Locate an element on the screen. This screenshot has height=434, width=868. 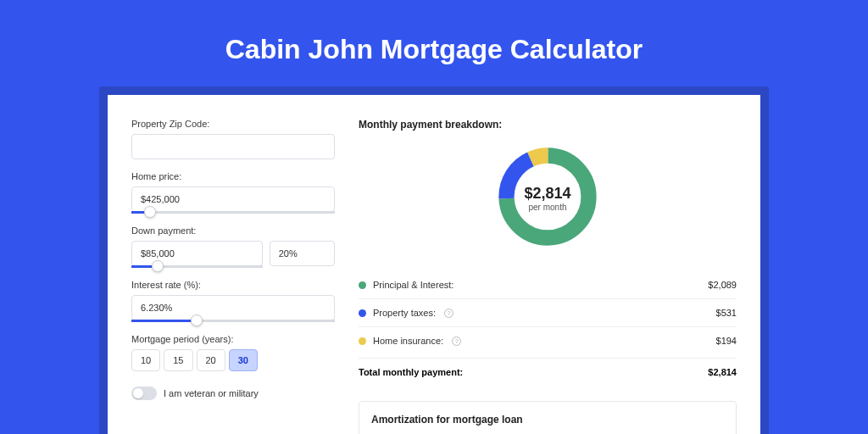
zip-input is located at coordinates (233, 147).